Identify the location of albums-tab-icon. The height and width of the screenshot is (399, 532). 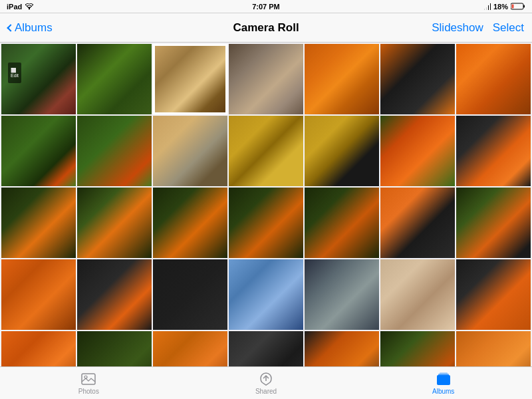
(444, 379).